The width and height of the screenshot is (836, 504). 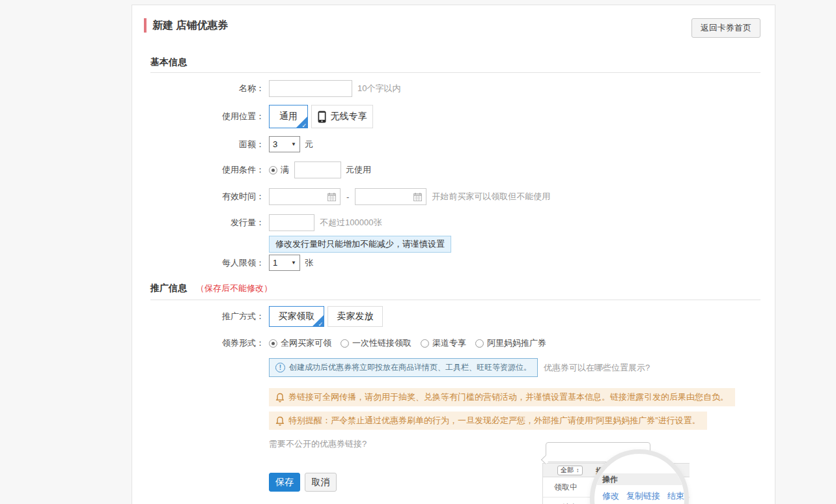 What do you see at coordinates (311, 89) in the screenshot?
I see `name-input` at bounding box center [311, 89].